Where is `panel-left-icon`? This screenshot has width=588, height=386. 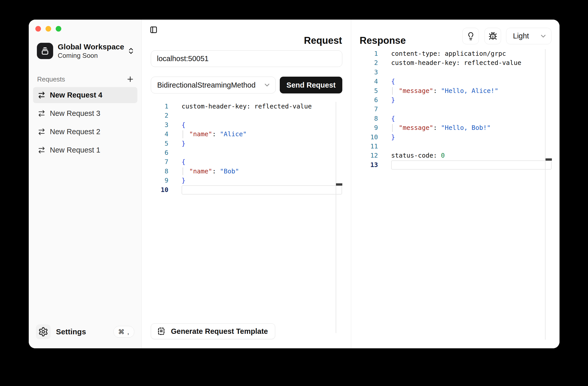
panel-left-icon is located at coordinates (154, 30).